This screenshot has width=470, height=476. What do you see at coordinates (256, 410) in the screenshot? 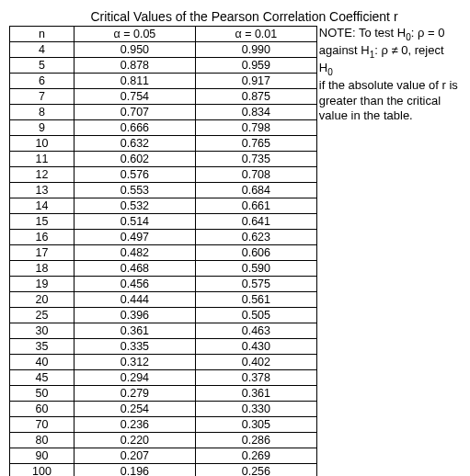
I see `cell-a01: 0.330` at bounding box center [256, 410].